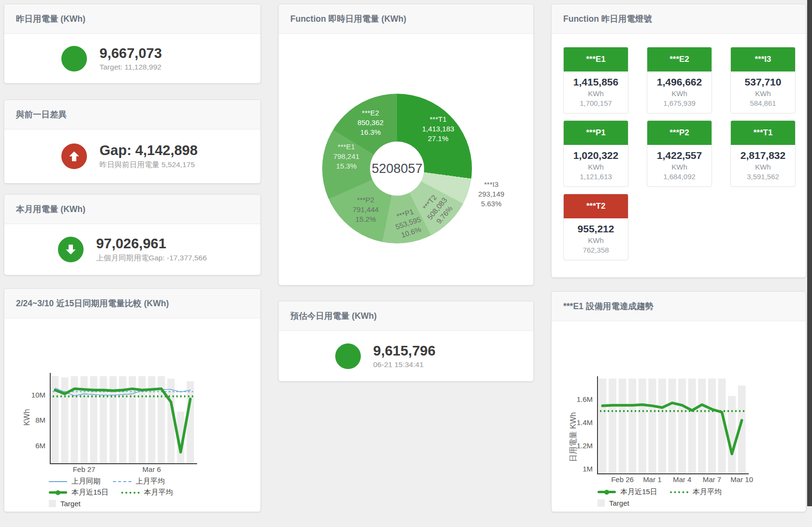 The image size is (812, 527). What do you see at coordinates (679, 103) in the screenshot?
I see `tile-target: 1,675,939` at bounding box center [679, 103].